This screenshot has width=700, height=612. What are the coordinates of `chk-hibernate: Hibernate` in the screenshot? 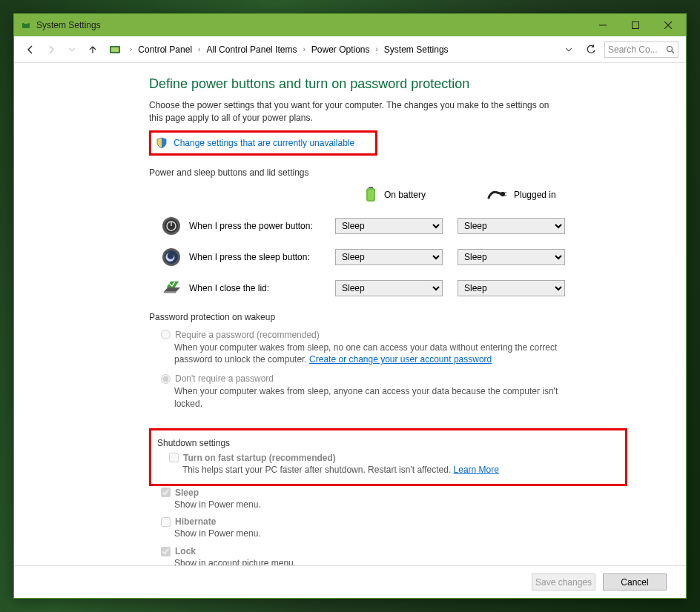 It's located at (412, 522).